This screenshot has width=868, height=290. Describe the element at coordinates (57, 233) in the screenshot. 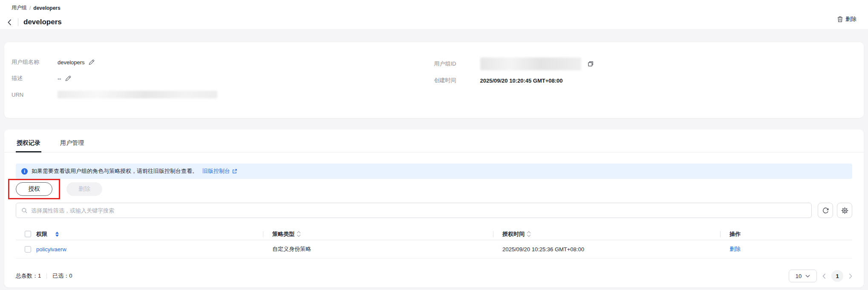

I see `sort-up-icon` at that location.